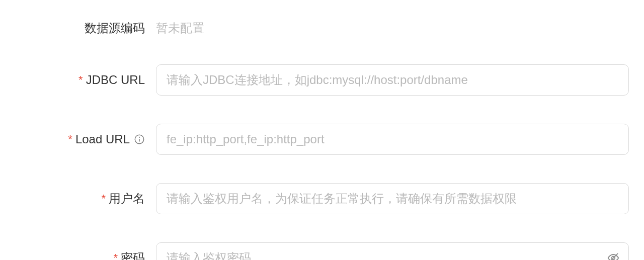 The height and width of the screenshot is (260, 644). Describe the element at coordinates (392, 80) in the screenshot. I see `input-col-jdbc-url` at that location.